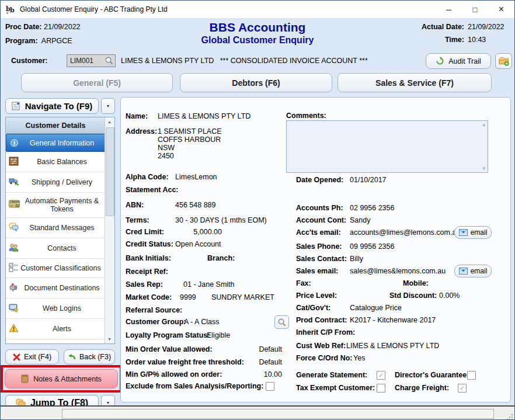 The width and height of the screenshot is (515, 420). Describe the element at coordinates (169, 349) in the screenshot. I see `min-order-label: Min Order Value allowed:` at that location.